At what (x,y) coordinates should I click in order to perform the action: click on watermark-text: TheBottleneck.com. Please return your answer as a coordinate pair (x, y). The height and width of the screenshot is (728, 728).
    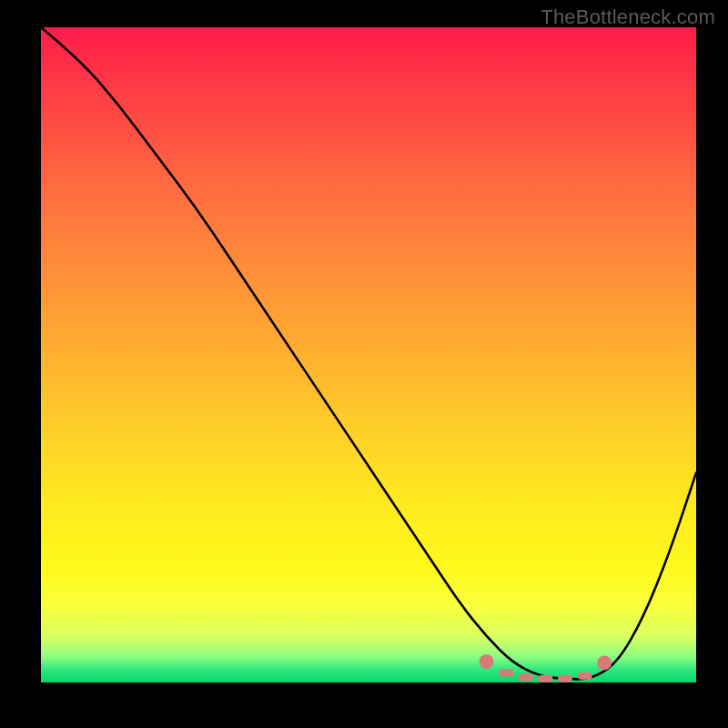
    Looking at the image, I should click on (628, 17).